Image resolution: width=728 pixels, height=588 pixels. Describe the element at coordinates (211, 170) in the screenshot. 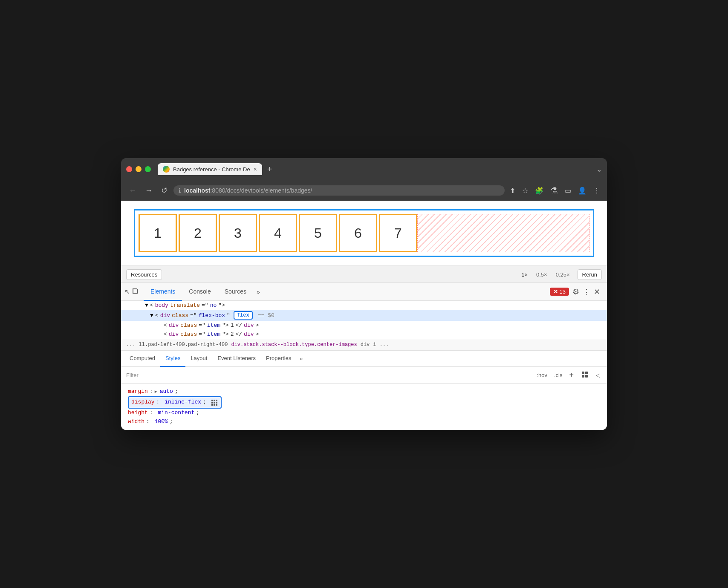

I see `tab-label: Badges reference - Chrome De` at that location.